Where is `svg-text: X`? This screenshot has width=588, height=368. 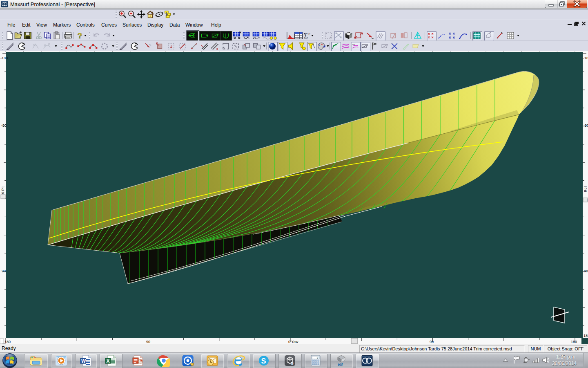
svg-text: X is located at coordinates (108, 361).